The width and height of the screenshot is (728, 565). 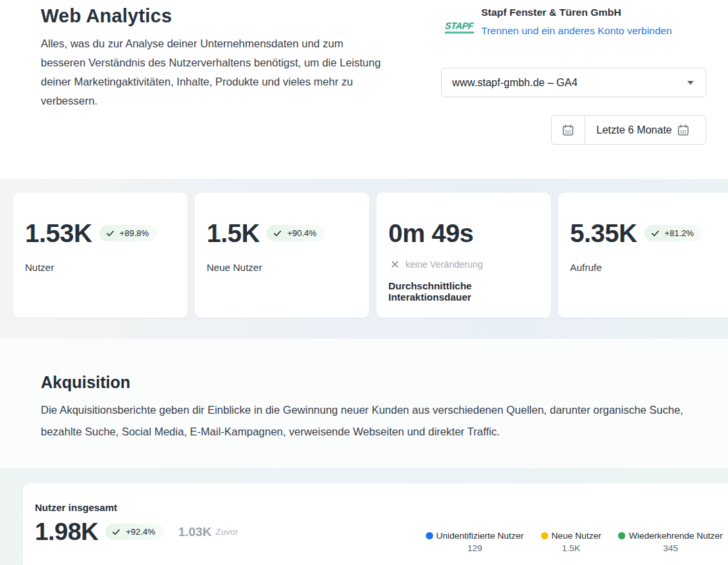 I want to click on stat-label: Neue Nutzer, so click(x=282, y=267).